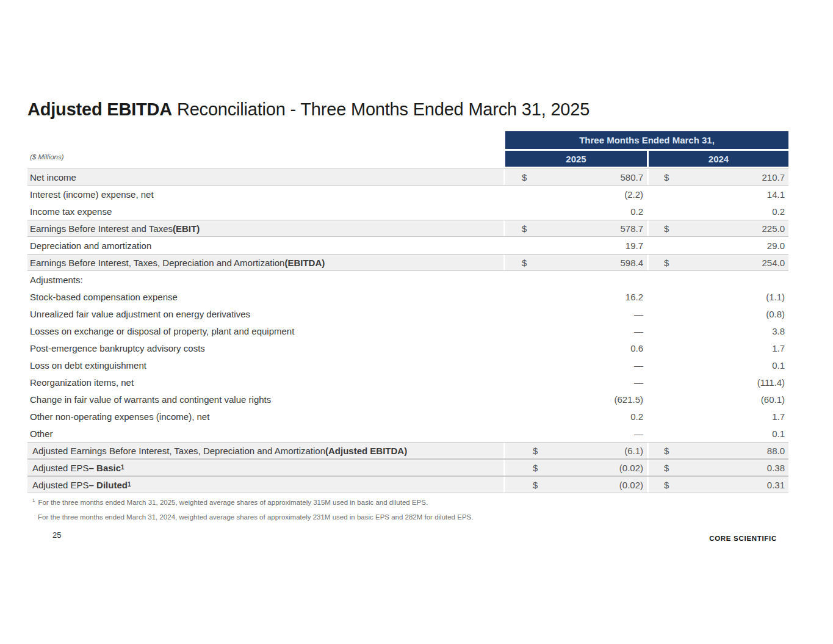 This screenshot has height=644, width=833. What do you see at coordinates (265, 194) in the screenshot?
I see `row-label: Interest (income) expense, net` at bounding box center [265, 194].